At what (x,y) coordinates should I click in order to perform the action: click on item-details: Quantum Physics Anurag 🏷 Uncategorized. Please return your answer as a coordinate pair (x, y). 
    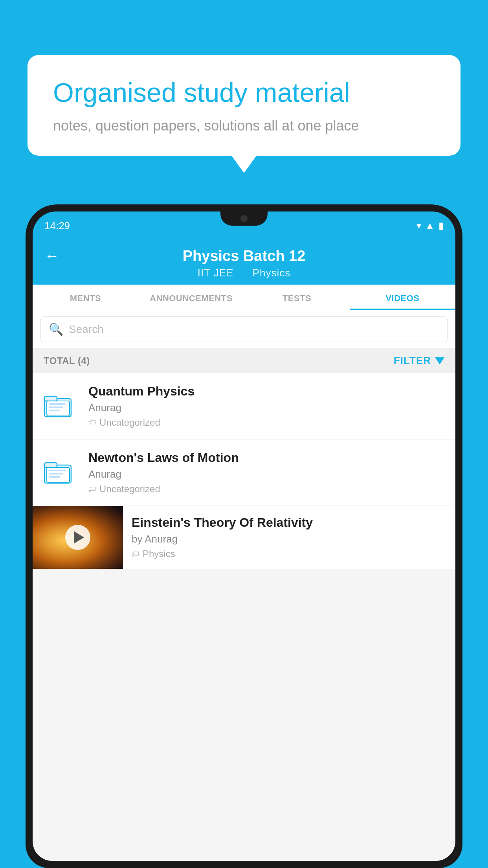
    Looking at the image, I should click on (266, 406).